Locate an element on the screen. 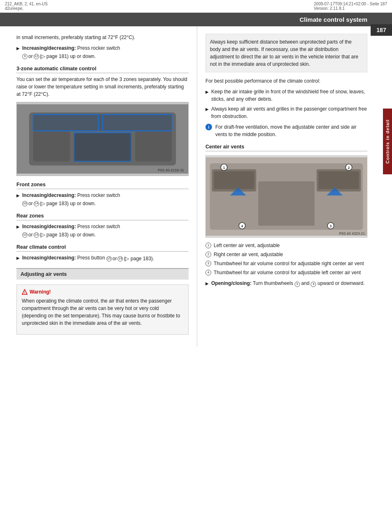 The height and width of the screenshot is (532, 392). meta-right: 2009-07-17T09:14:21+02:00 - Seite 187Ver… is located at coordinates (350, 6).